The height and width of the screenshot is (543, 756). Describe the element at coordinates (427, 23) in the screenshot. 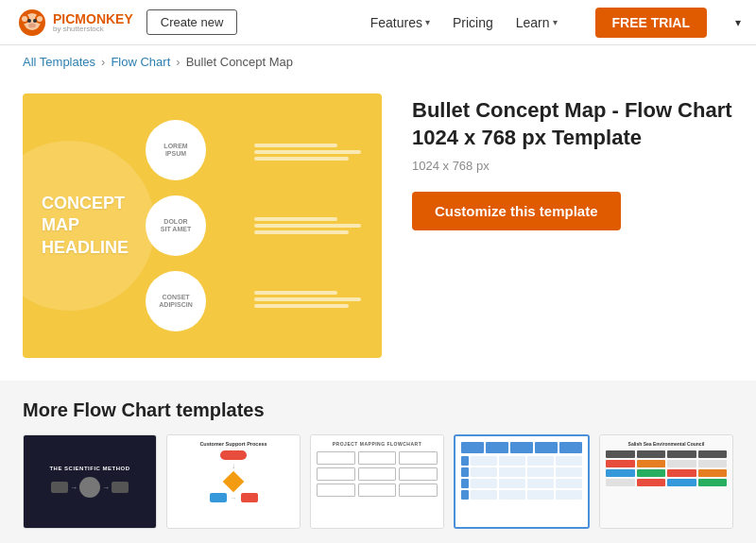

I see `features-chevron-icon: ▾` at that location.